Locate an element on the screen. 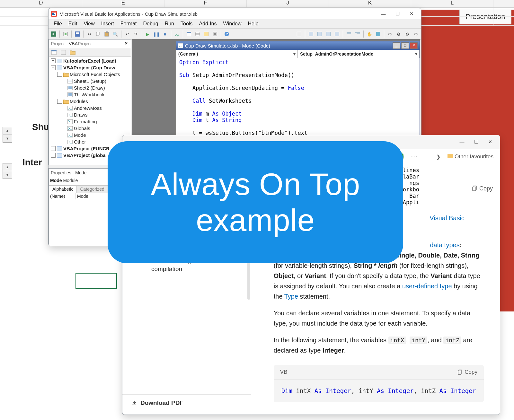 Image resolution: width=514 pixels, height=420 pixels. design-mode-icon is located at coordinates (177, 34).